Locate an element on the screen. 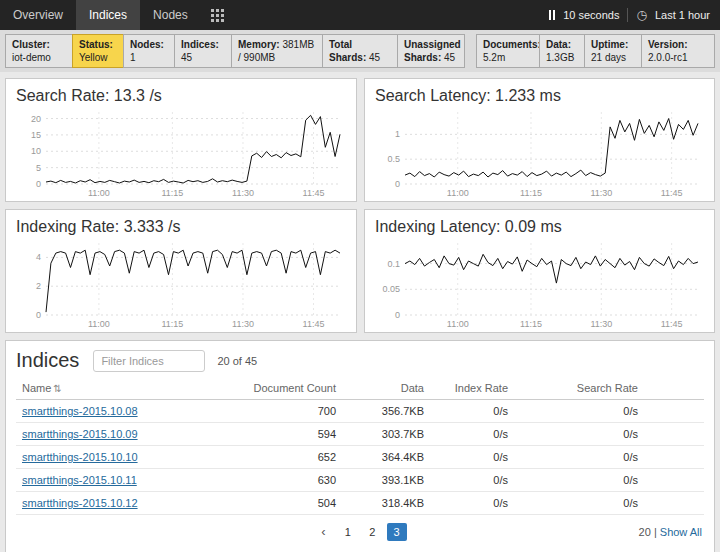 This screenshot has height=552, width=720. table-row: smartthings-2015.10.09 594 303.7KB 0/s 0… is located at coordinates (360, 434).